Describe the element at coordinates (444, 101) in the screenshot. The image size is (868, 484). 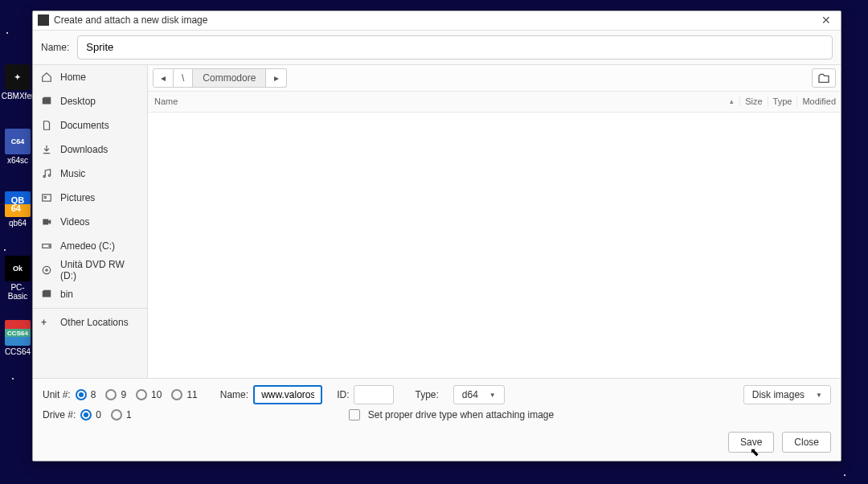
I see `column-name: Name` at that location.